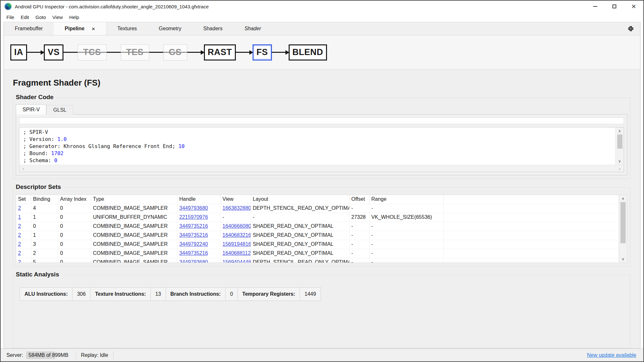 This screenshot has width=644, height=362. I want to click on column-header: Offset, so click(359, 200).